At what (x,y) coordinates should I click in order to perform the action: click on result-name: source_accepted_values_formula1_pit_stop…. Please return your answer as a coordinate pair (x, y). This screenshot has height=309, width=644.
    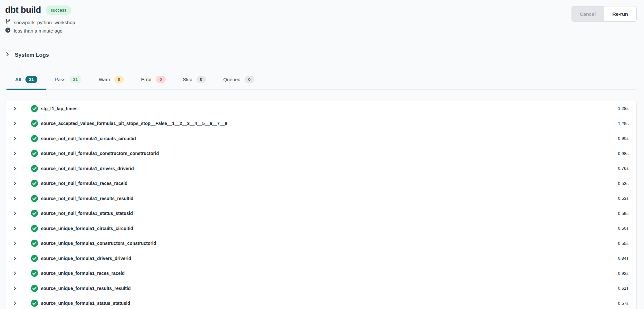
    Looking at the image, I should click on (134, 123).